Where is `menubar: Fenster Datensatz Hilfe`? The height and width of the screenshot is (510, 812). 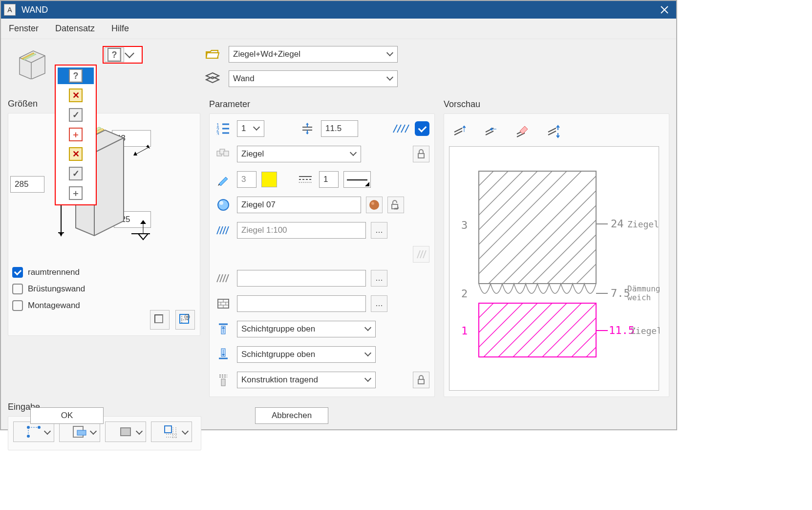 menubar: Fenster Datensatz Hilfe is located at coordinates (339, 29).